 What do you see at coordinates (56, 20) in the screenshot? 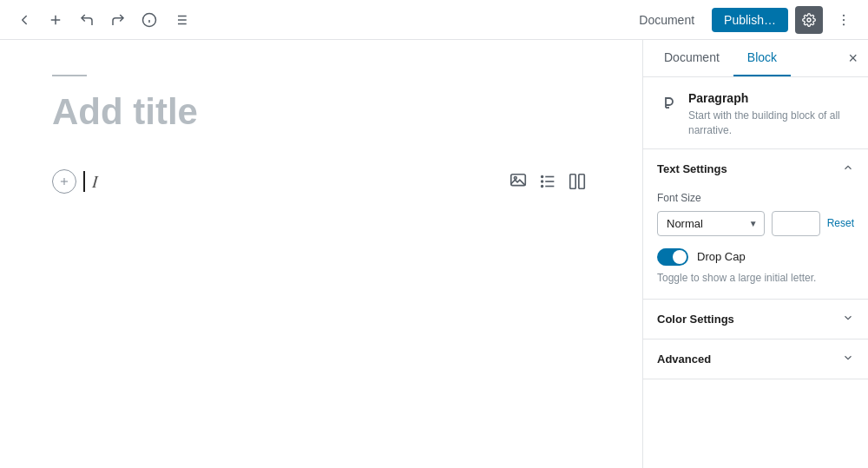
I see `plus-icon` at bounding box center [56, 20].